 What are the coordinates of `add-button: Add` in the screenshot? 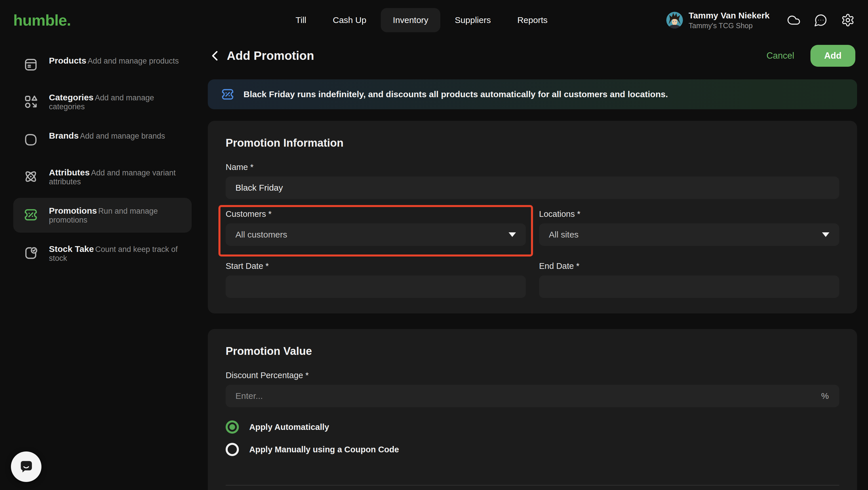 It's located at (833, 56).